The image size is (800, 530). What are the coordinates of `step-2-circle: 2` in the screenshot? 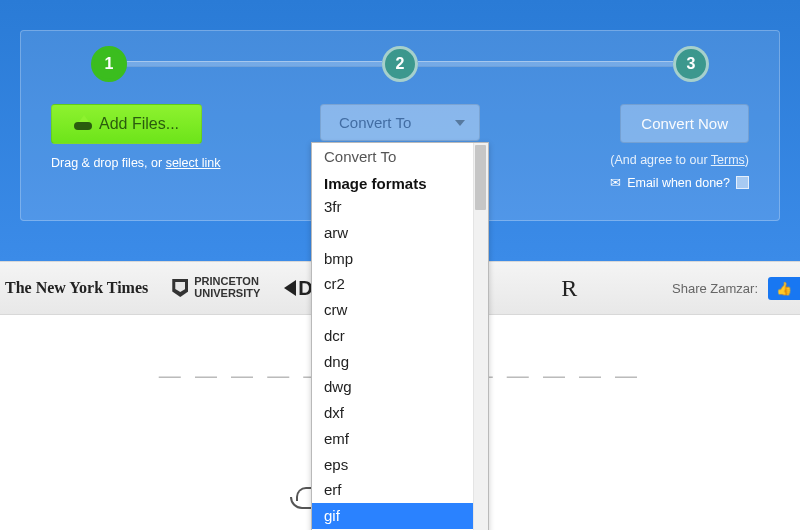 It's located at (400, 64).